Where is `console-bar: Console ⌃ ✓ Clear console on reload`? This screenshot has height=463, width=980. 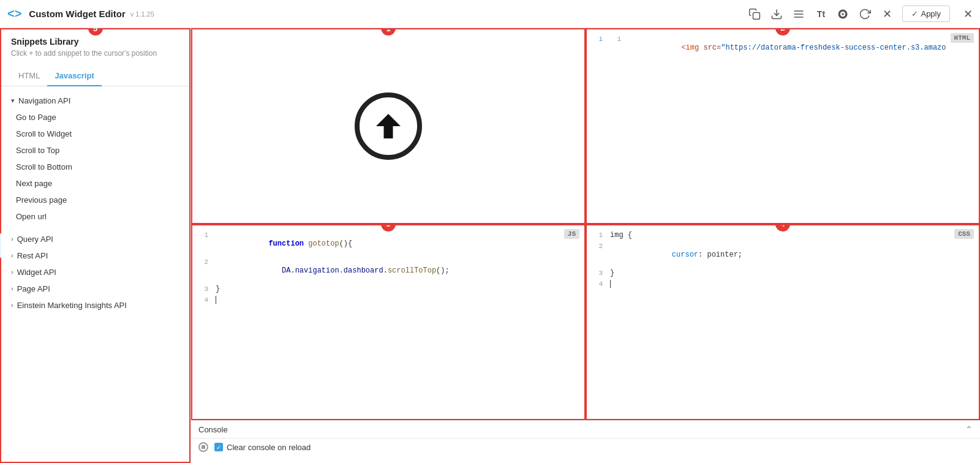
console-bar: Console ⌃ ✓ Clear console on reload is located at coordinates (586, 442).